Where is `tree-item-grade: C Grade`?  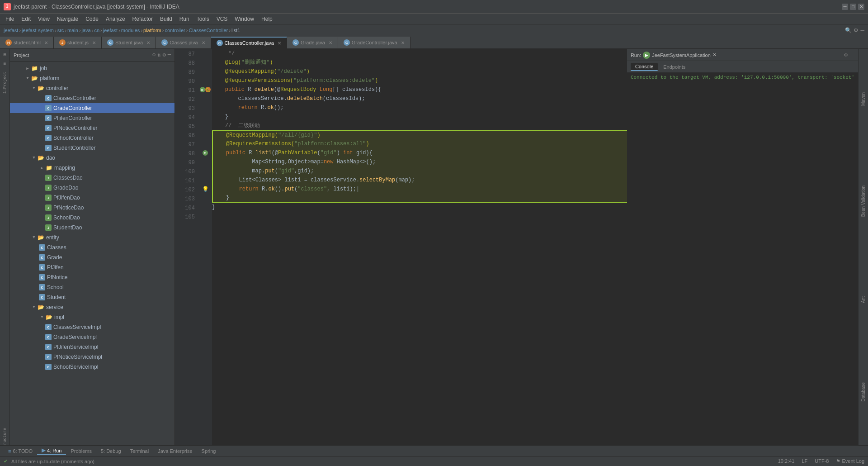
tree-item-grade: C Grade is located at coordinates (92, 257).